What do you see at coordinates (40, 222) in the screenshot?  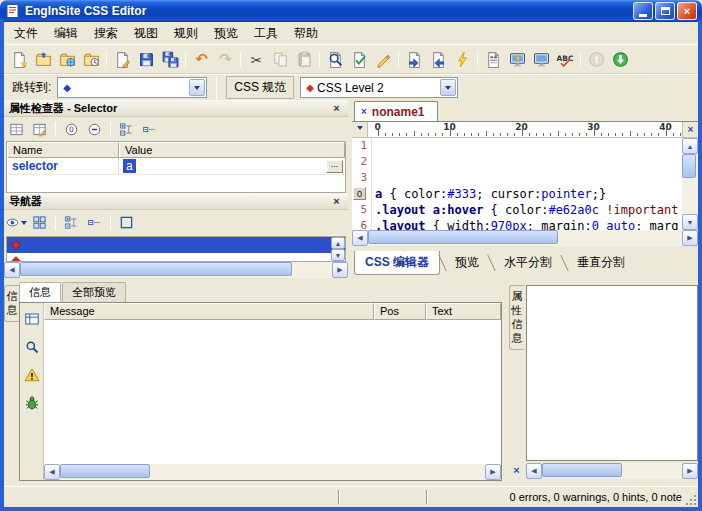 I see `tile-view-button` at bounding box center [40, 222].